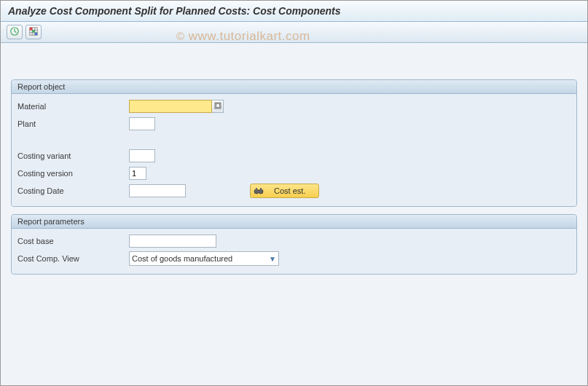 The image size is (588, 386). What do you see at coordinates (173, 241) in the screenshot?
I see `cost-base-input` at bounding box center [173, 241].